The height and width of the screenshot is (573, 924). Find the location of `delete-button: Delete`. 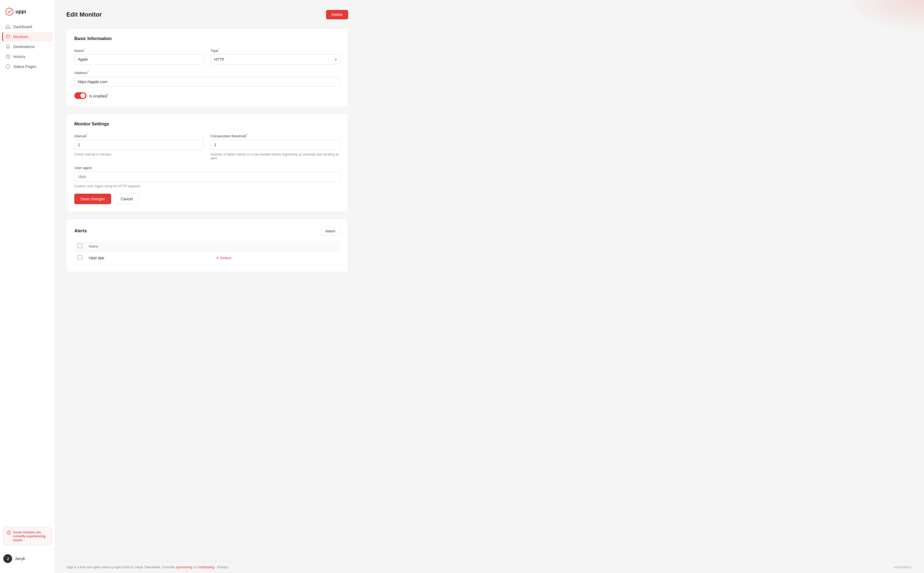

delete-button: Delete is located at coordinates (337, 14).